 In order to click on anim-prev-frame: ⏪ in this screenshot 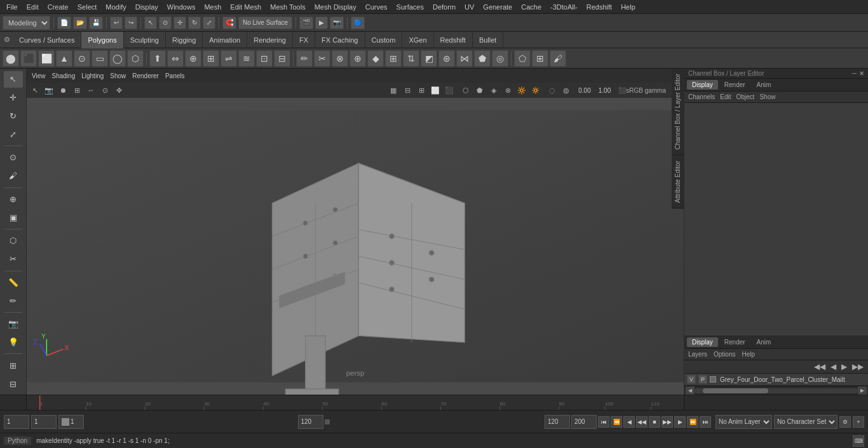, I will do `click(616, 422)`.